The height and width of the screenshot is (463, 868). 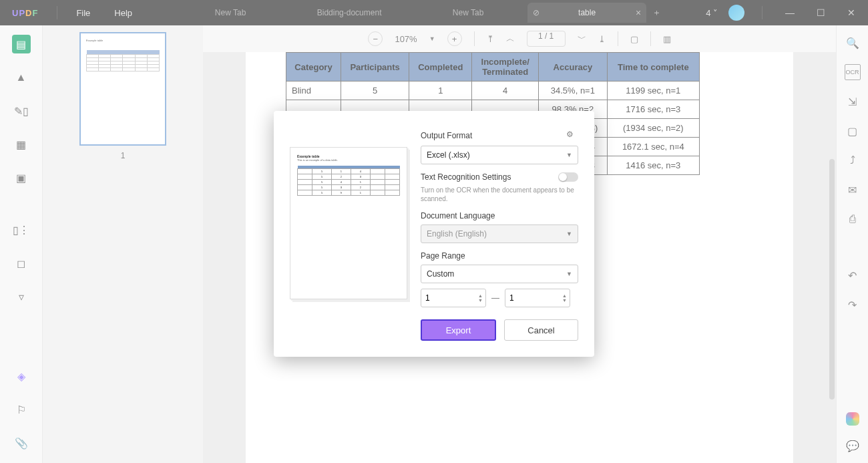 What do you see at coordinates (443, 256) in the screenshot?
I see `page-range-label: Page Range` at bounding box center [443, 256].